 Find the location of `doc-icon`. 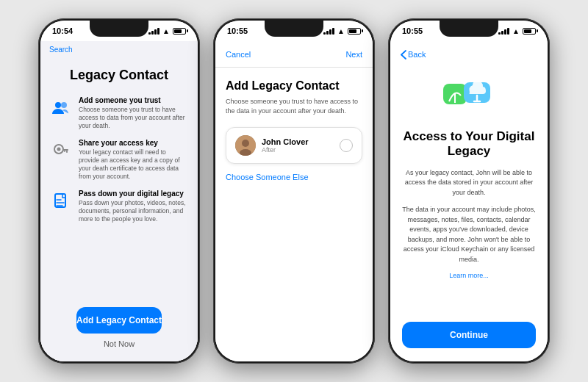

doc-icon is located at coordinates (61, 201).